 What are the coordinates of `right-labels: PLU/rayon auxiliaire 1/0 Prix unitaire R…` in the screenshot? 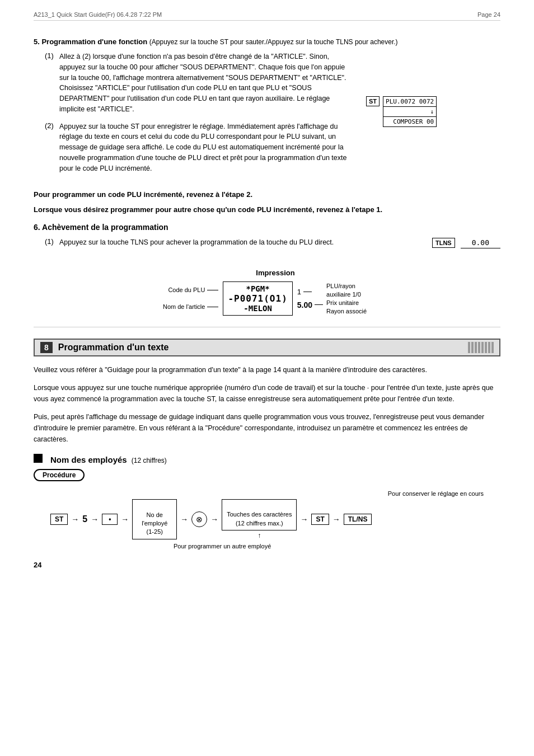 It's located at (357, 298).